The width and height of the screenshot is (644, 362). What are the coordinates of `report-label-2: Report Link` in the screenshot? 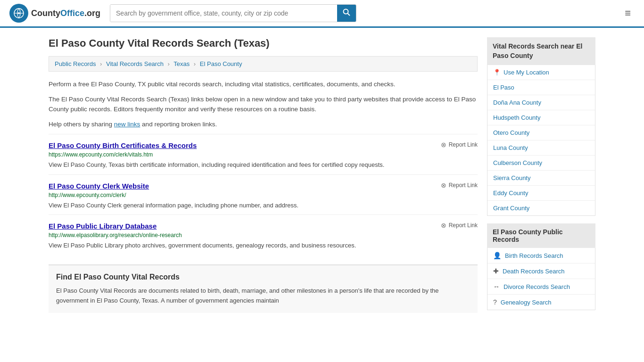 It's located at (463, 185).